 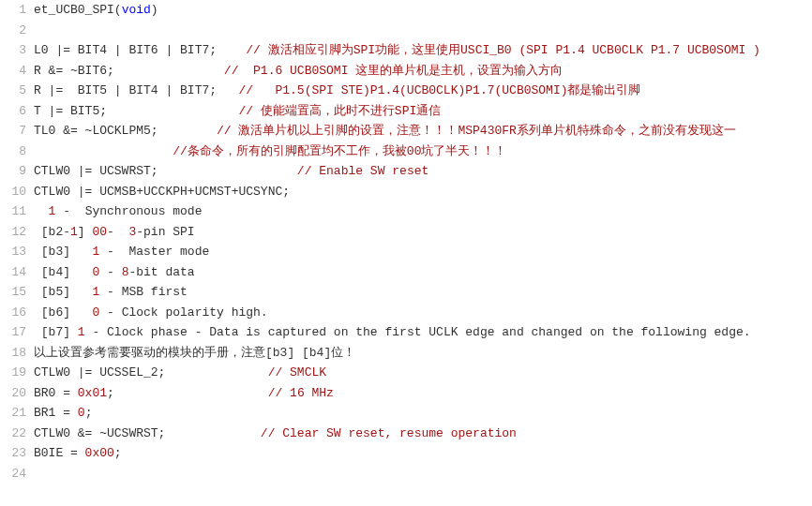 I want to click on line-number: 21, so click(x=13, y=413).